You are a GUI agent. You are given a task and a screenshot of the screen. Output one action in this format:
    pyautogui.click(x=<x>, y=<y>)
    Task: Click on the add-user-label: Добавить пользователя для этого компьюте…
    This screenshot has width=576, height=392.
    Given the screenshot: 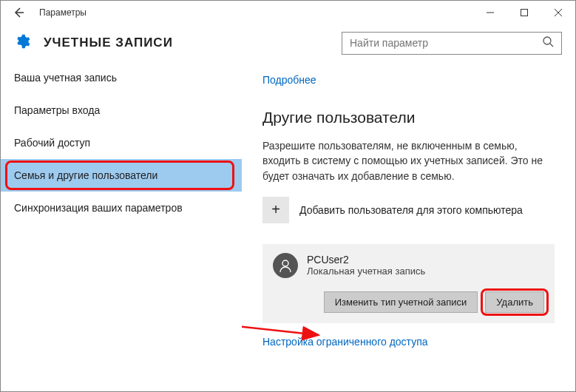 What is the action you would take?
    pyautogui.click(x=411, y=210)
    